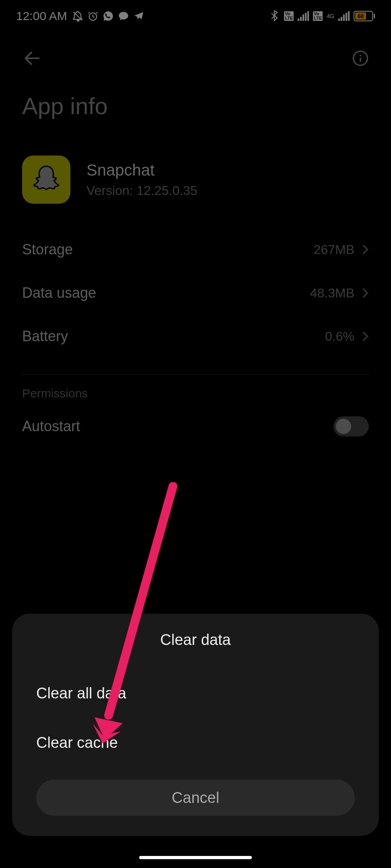  I want to click on autostart-toggle, so click(351, 426).